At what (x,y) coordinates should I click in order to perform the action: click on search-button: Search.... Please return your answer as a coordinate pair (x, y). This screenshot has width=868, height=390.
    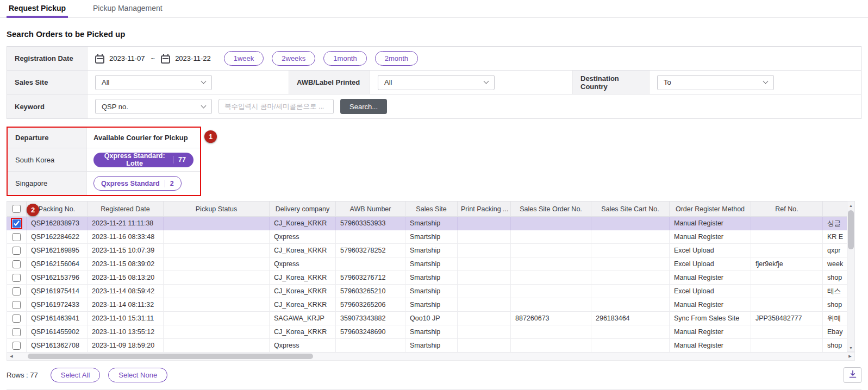
    Looking at the image, I should click on (364, 106).